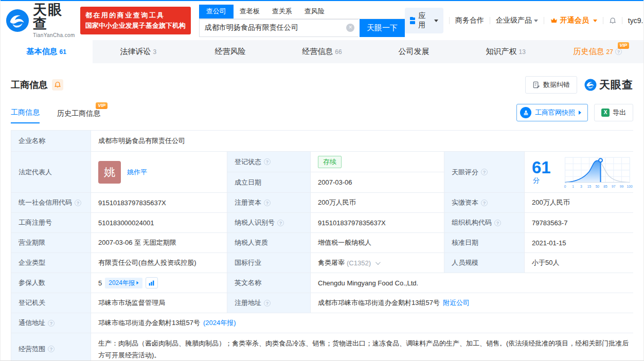  Describe the element at coordinates (51, 223) in the screenshot. I see `field-label: 工商注册号` at that location.